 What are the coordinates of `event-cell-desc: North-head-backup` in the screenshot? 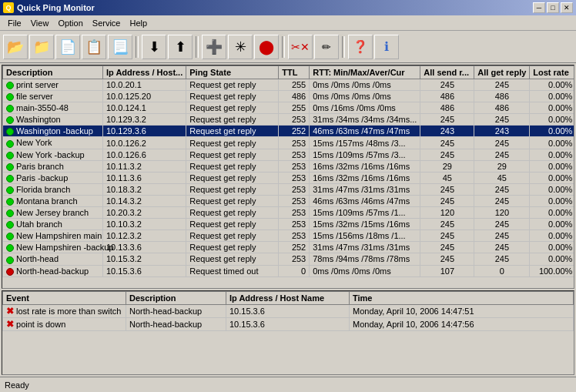 It's located at (176, 325).